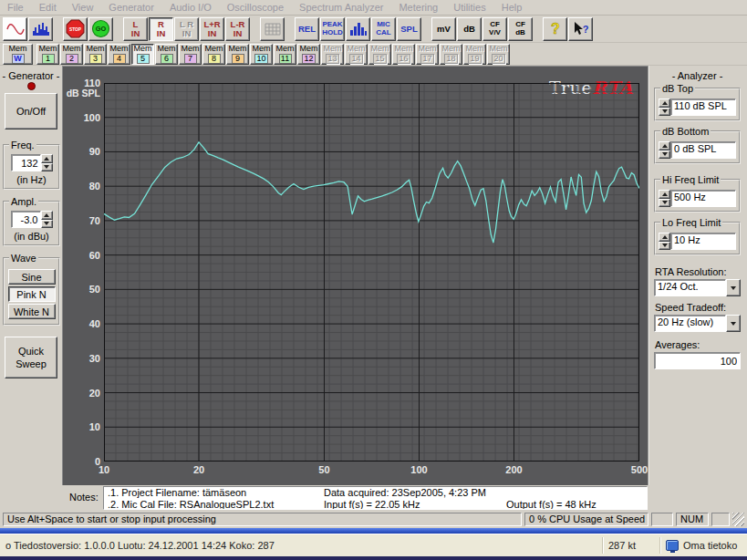 The image size is (747, 560). What do you see at coordinates (119, 55) in the screenshot?
I see `mem-4-button: Mem4` at bounding box center [119, 55].